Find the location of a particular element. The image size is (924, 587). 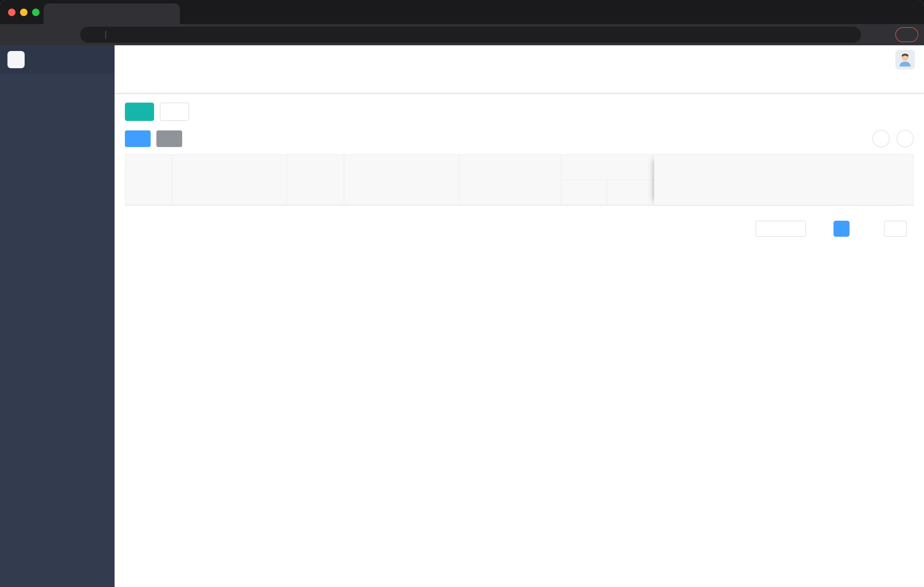

pagination is located at coordinates (519, 229).